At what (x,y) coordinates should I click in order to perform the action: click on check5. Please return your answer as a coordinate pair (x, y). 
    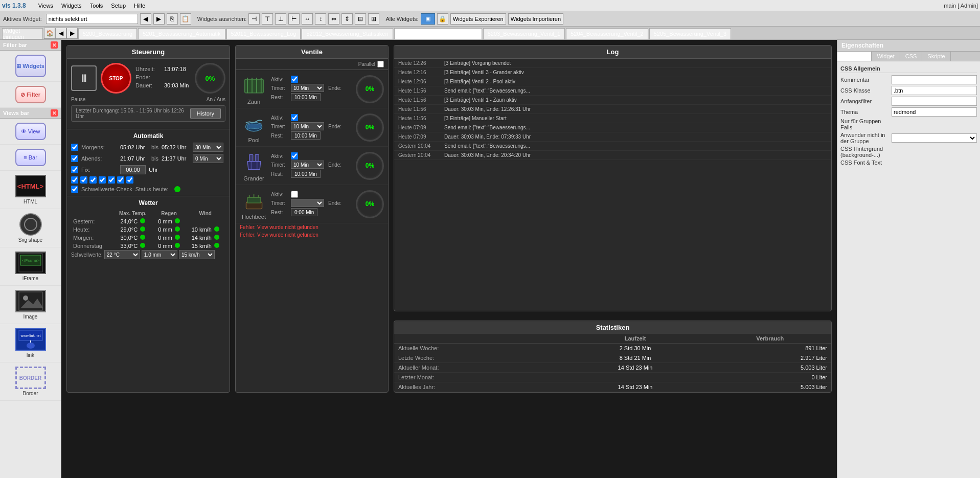
    Looking at the image, I should click on (111, 180).